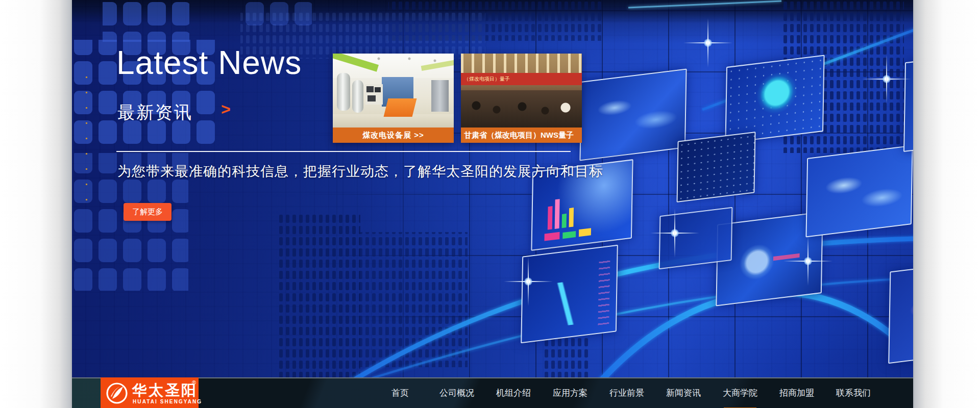 The image size is (980, 408). Describe the element at coordinates (374, 94) in the screenshot. I see `photo-detail-shelf` at that location.